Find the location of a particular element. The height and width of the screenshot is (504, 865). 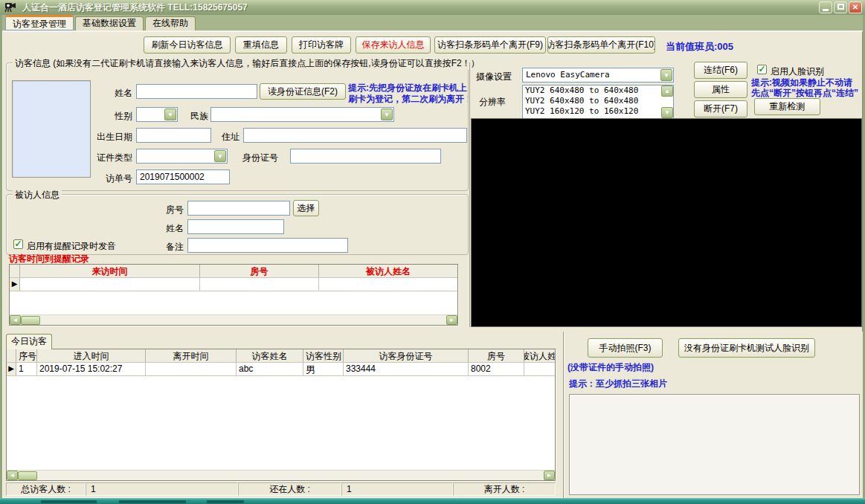

redetect-button: 重新检测 is located at coordinates (787, 107).